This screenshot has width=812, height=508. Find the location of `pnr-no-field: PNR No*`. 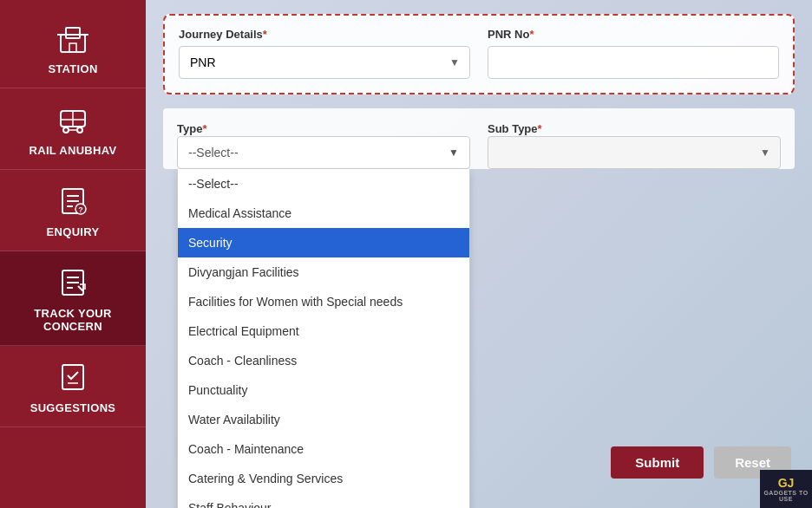

pnr-no-field: PNR No* is located at coordinates (633, 54).